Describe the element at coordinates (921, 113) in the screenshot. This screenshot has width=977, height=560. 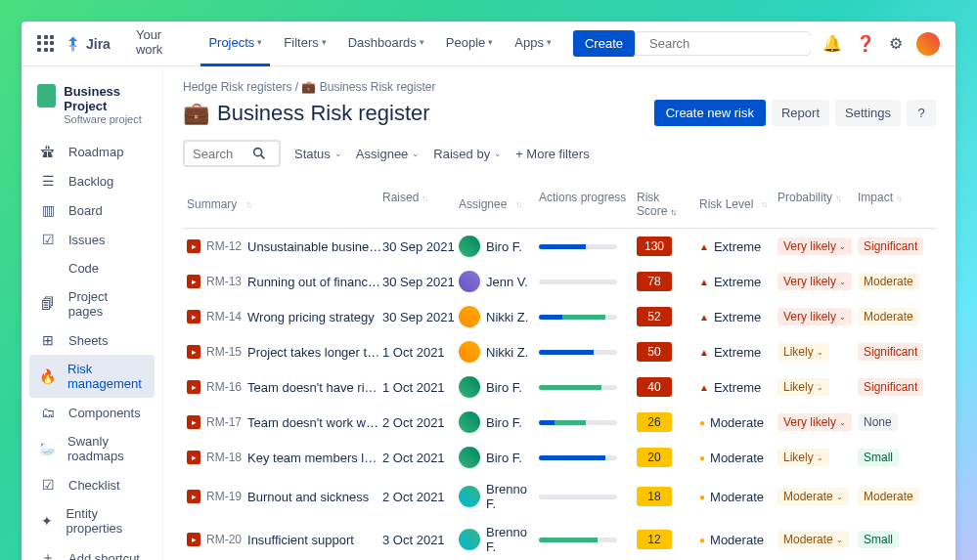
I see `help-button: ?` at that location.